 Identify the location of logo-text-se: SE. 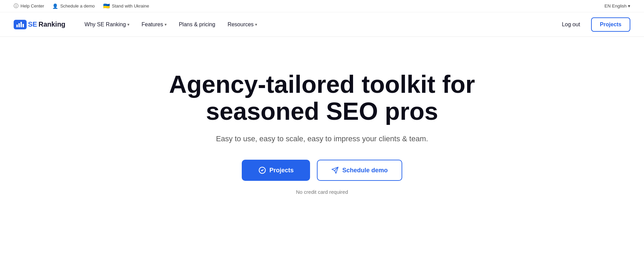
(33, 25).